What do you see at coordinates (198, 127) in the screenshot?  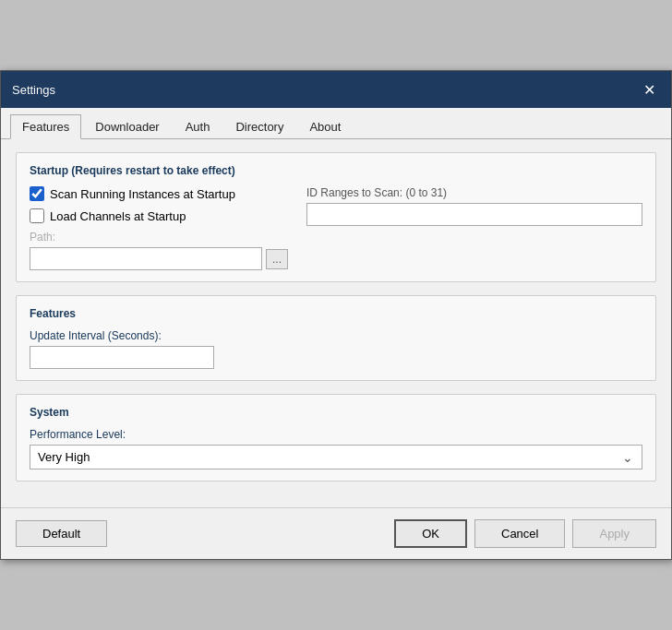 I see `tab-auth: Auth` at bounding box center [198, 127].